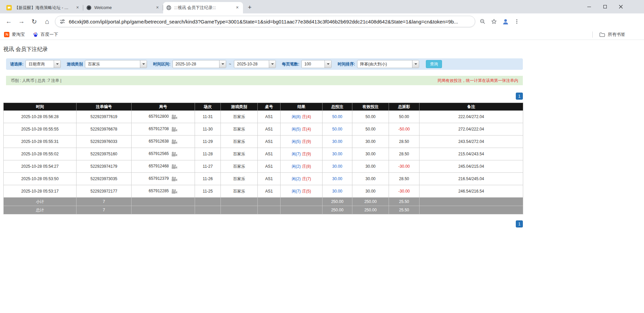 Image resolution: width=644 pixels, height=313 pixels. I want to click on filter-label-select: 请选择:, so click(17, 64).